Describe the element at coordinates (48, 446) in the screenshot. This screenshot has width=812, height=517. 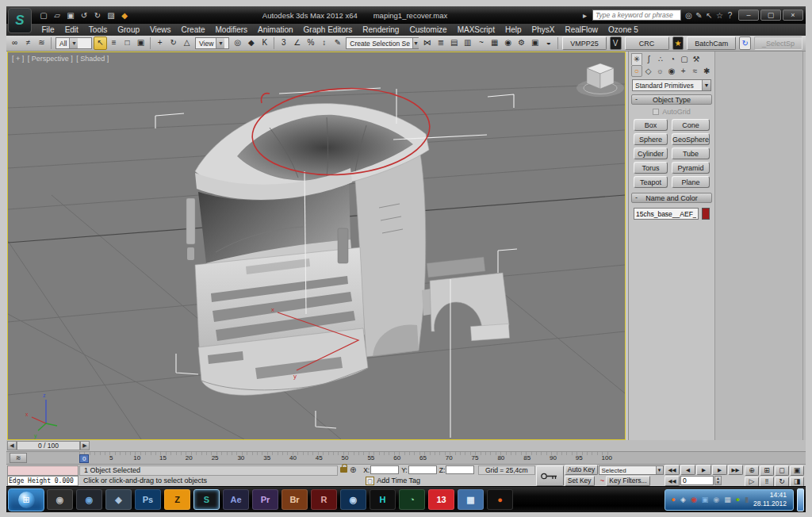
I see `time-slider-range: 0 / 100` at that location.